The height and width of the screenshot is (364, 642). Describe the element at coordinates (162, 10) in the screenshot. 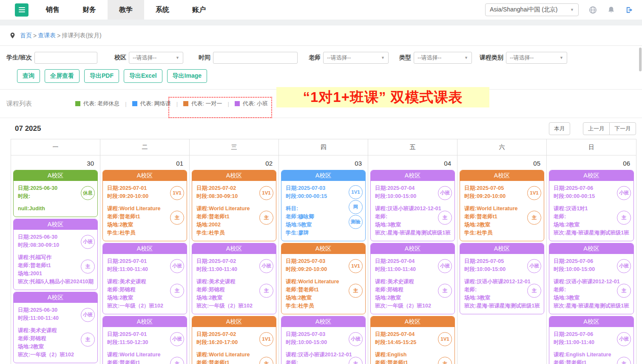

I see `tab-system: 系统` at that location.